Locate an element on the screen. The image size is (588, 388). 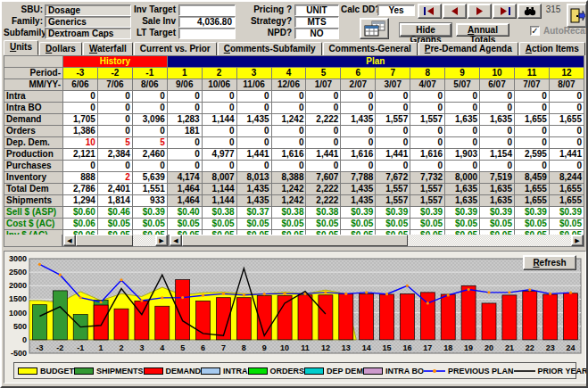
grid-cell: 2,460 is located at coordinates (150, 155).